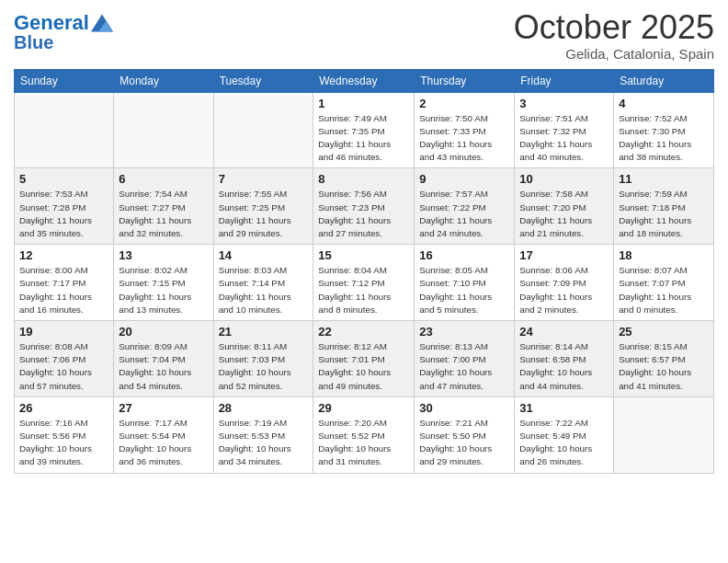 This screenshot has width=728, height=563. Describe the element at coordinates (364, 434) in the screenshot. I see `calendar-cell: 29Sunrise: 7:20 AMSunset: 5:52 PMDayligh…` at that location.